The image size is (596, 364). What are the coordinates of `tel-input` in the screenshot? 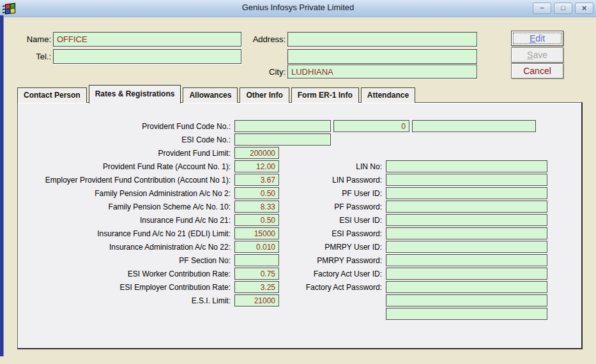 It's located at (147, 56).